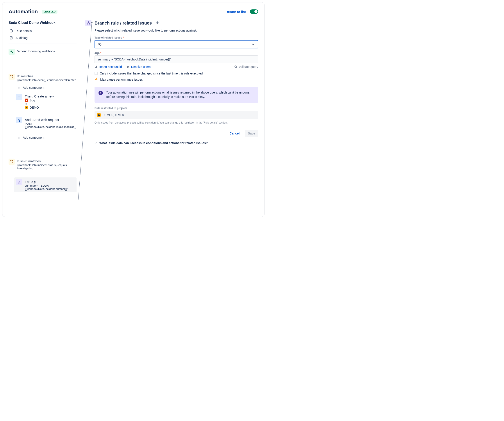 The image size is (504, 421). What do you see at coordinates (151, 73) in the screenshot?
I see `only-changed-label: Only include issues that have changed si…` at bounding box center [151, 73].